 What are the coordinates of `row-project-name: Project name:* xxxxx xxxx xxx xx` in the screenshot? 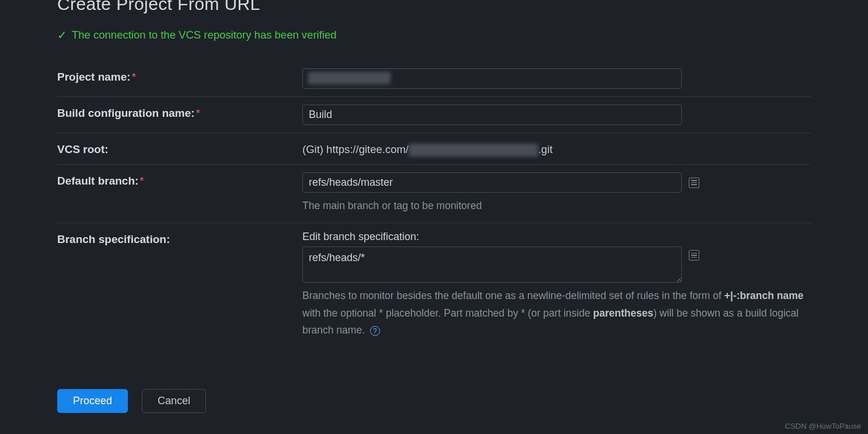 It's located at (434, 79).